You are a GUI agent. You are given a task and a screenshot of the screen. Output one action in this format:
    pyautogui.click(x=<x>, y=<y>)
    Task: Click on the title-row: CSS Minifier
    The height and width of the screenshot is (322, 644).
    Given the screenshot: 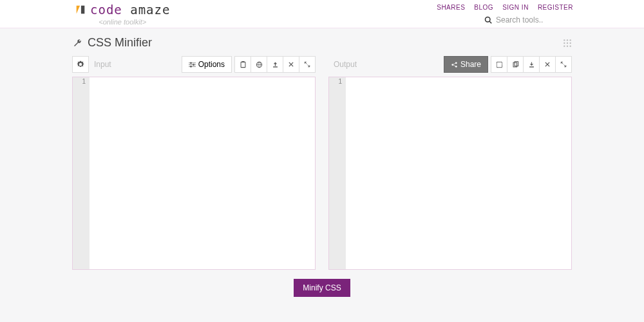 What is the action you would take?
    pyautogui.click(x=322, y=43)
    